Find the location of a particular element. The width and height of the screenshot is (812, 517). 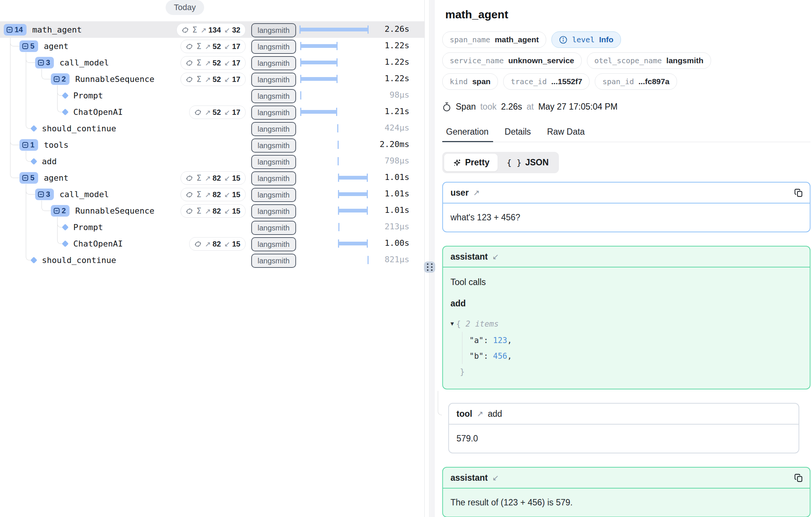

trace-row: 3call_modelΣ↗82↙15langsmith1.01s is located at coordinates (212, 194).